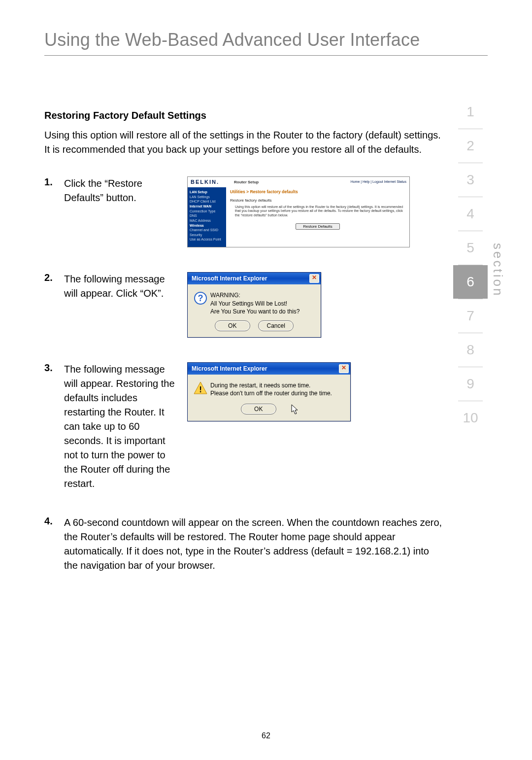 This screenshot has width=532, height=760. Describe the element at coordinates (207, 226) in the screenshot. I see `sidebar-cat-wireless: Wireless` at that location.